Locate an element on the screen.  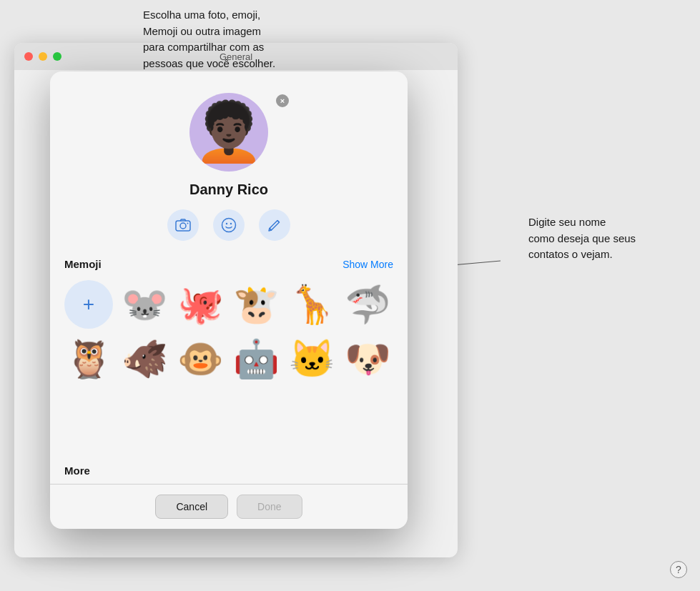
emoji-button is located at coordinates (229, 225).